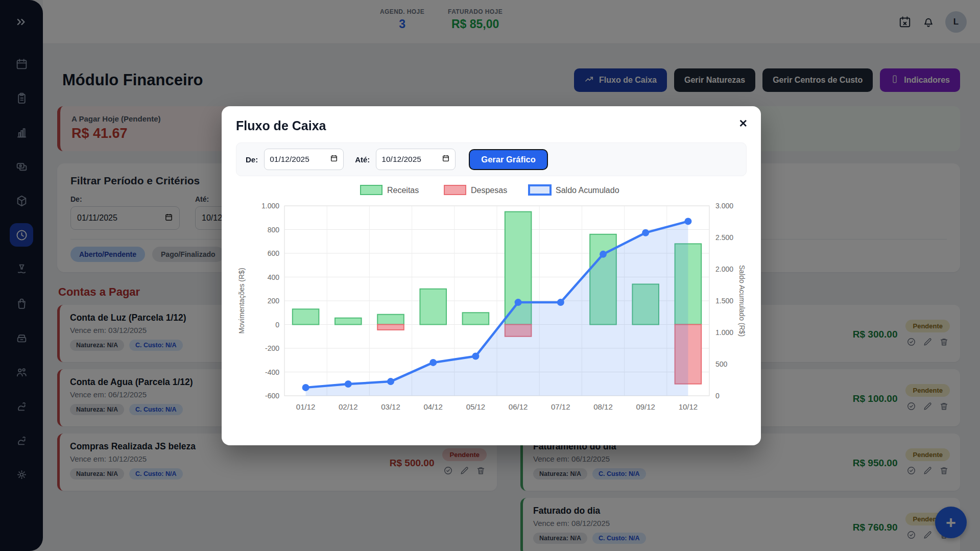  Describe the element at coordinates (401, 159) in the screenshot. I see `date-value: 10/12/2025` at that location.